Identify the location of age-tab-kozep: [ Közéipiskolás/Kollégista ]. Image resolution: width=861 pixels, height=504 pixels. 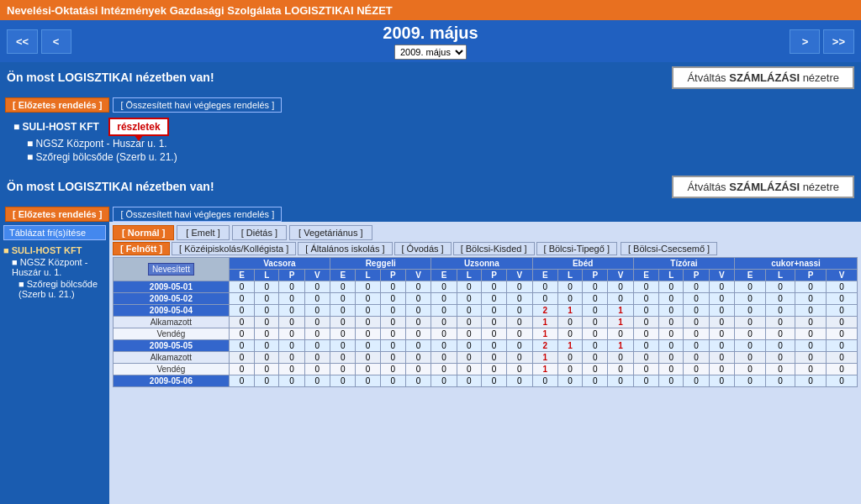
(234, 249).